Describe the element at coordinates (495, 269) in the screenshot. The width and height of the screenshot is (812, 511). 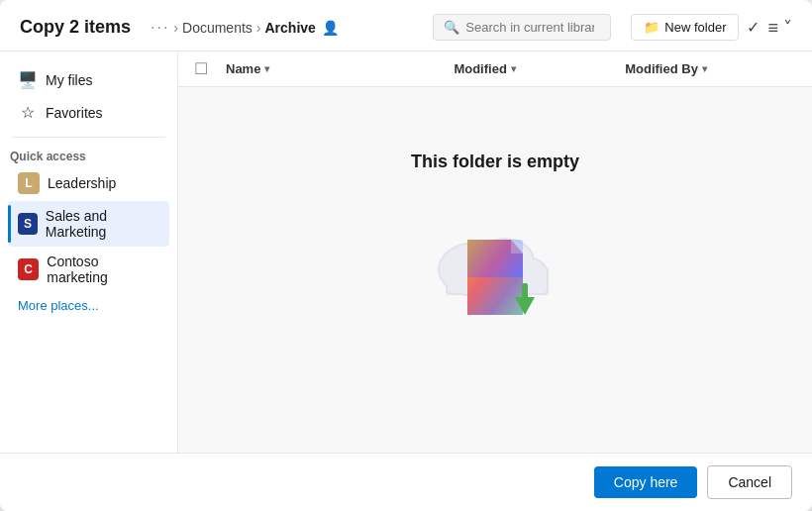
I see `illustration-svg` at that location.